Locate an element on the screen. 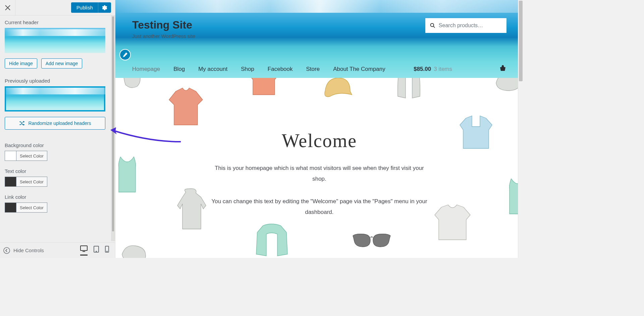 The height and width of the screenshot is (316, 644). publish-group: Publish is located at coordinates (91, 7).